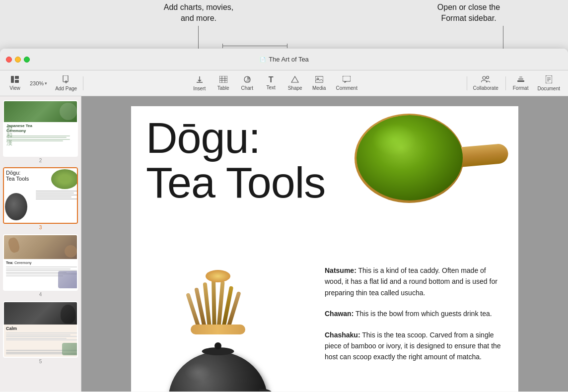  I want to click on window-title: 📄 The Art of Tea, so click(284, 60).